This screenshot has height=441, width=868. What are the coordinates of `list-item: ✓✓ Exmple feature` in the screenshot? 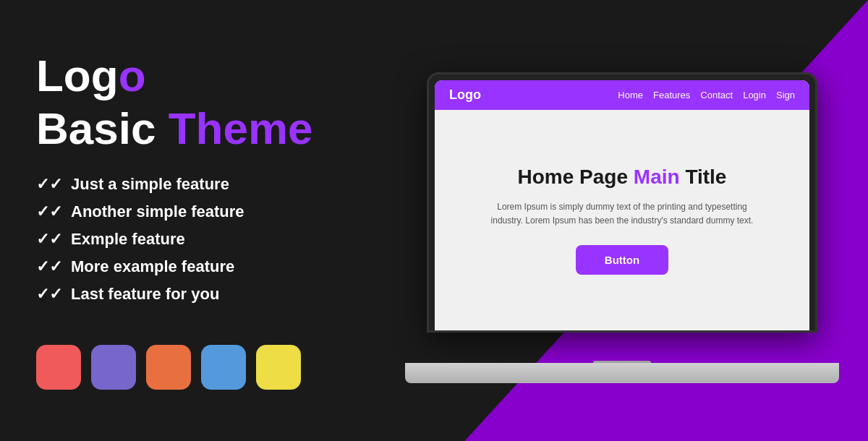 It's located at (188, 239).